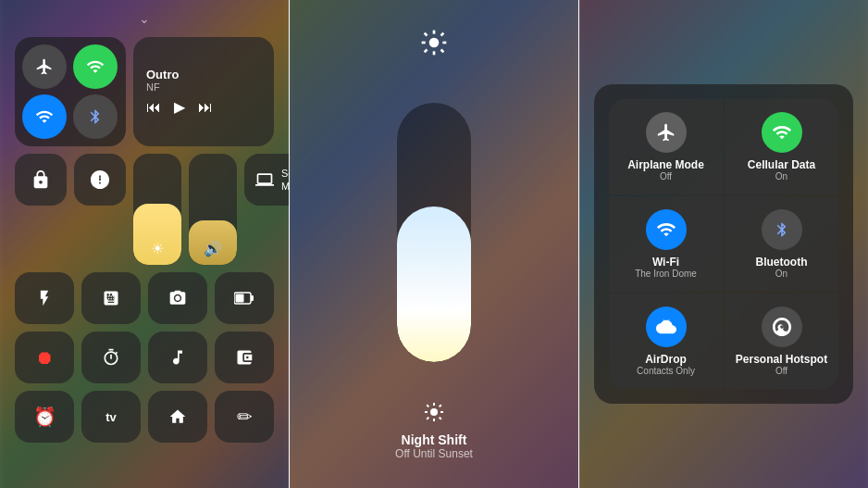 This screenshot has width=868, height=488. What do you see at coordinates (100, 180) in the screenshot?
I see `do-not-disturb-btn` at bounding box center [100, 180].